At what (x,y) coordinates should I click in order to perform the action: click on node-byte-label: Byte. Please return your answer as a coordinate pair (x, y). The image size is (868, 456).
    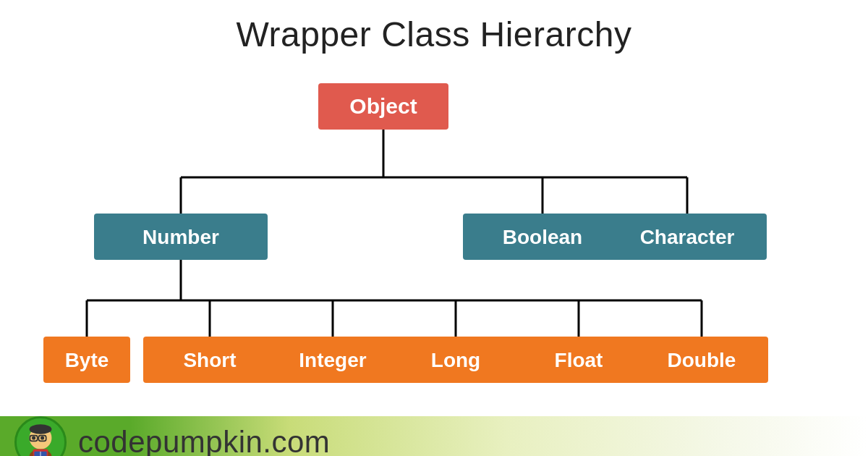
    Looking at the image, I should click on (87, 360).